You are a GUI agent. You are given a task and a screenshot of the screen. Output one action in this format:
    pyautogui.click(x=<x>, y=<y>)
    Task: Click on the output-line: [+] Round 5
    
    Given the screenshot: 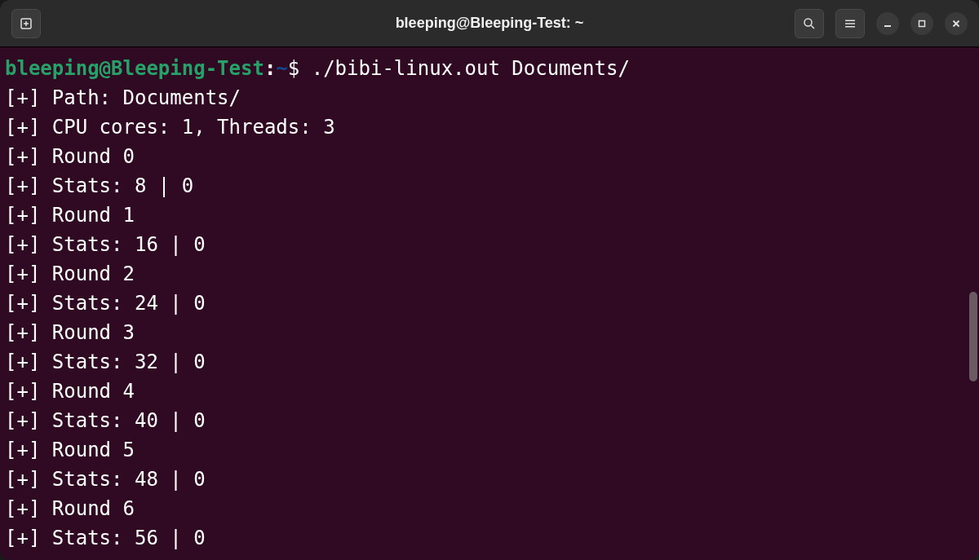 What is the action you would take?
    pyautogui.click(x=490, y=450)
    